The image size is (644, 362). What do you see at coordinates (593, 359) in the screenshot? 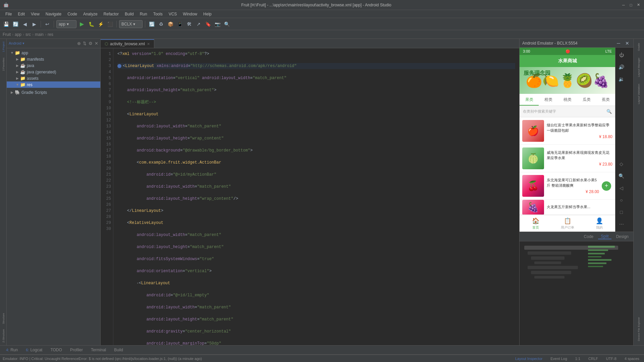
I see `crlf-indicator: CRLF` at bounding box center [593, 359].